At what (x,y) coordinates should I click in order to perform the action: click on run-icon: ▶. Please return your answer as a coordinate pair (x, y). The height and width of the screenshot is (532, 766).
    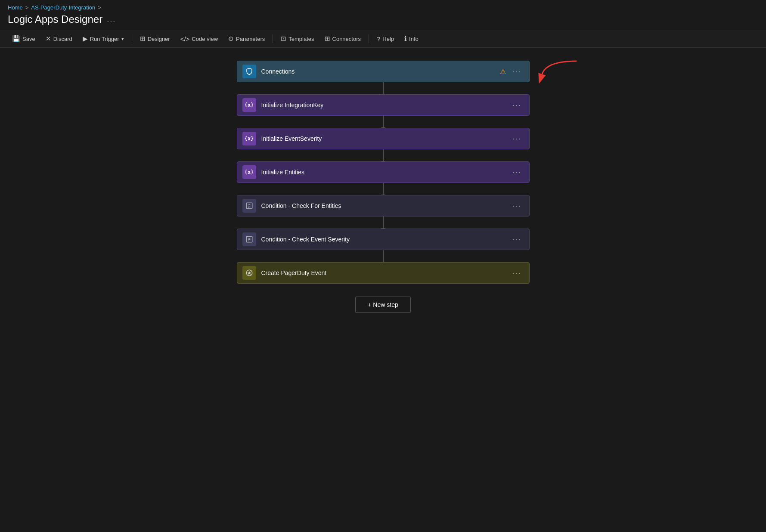
    Looking at the image, I should click on (85, 39).